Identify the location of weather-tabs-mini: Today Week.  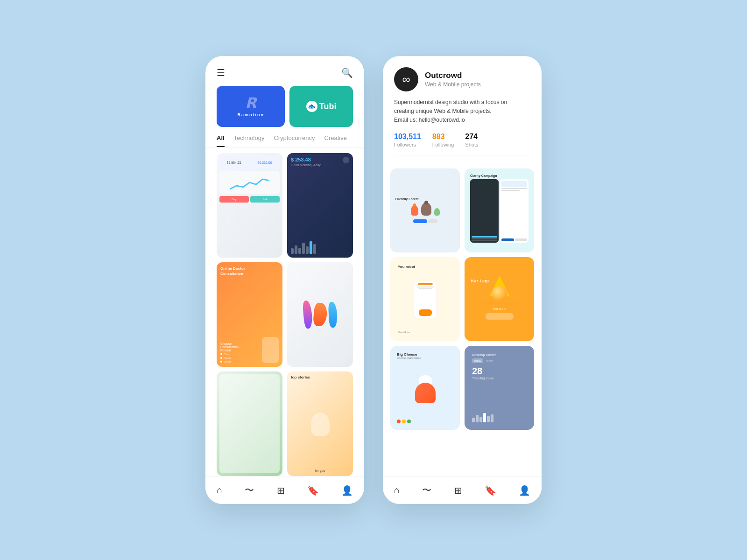
(500, 361).